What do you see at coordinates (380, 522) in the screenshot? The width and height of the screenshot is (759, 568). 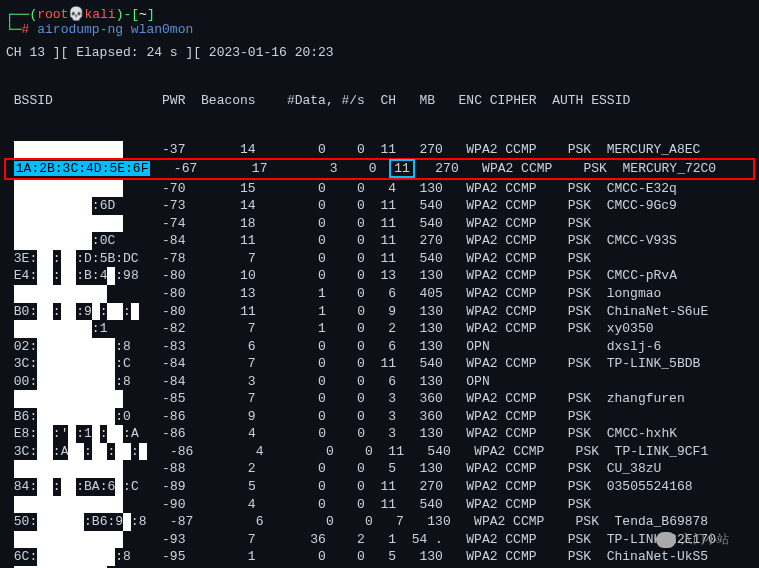 I see `table-row: 50: :B6:9 :8 -87 6 0 0 7 130 WPA2 CCMP P…` at bounding box center [380, 522].